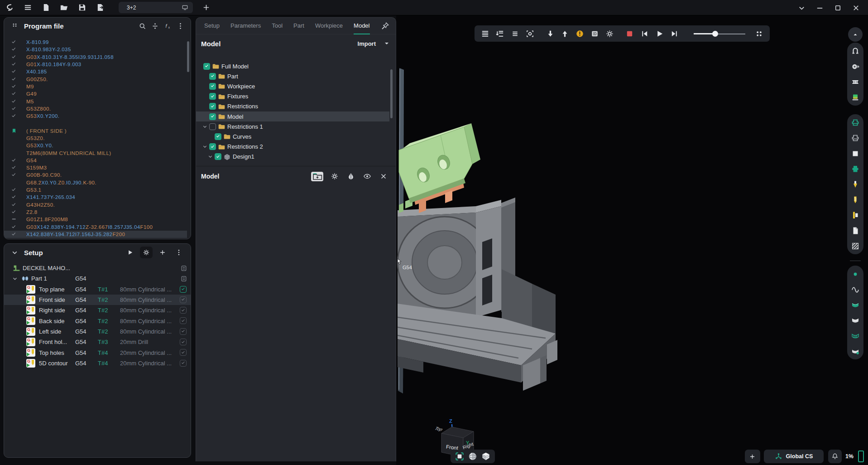  I want to click on add-operation-button, so click(163, 252).